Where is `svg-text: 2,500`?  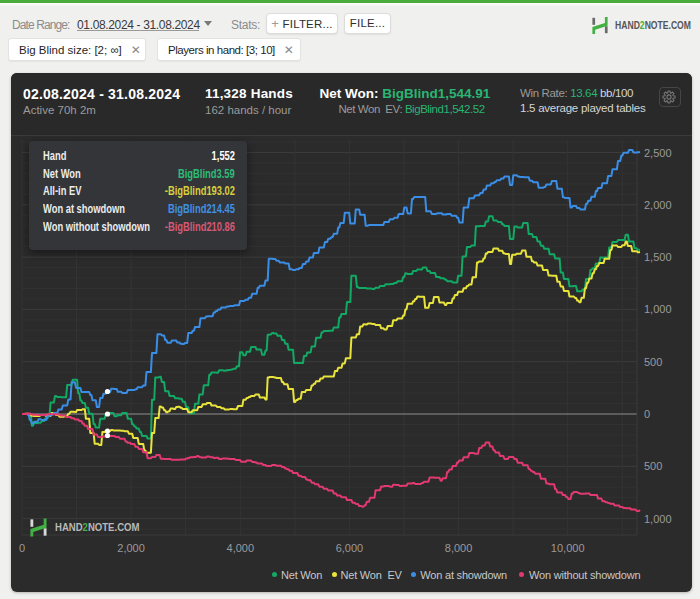 svg-text: 2,500 is located at coordinates (658, 153).